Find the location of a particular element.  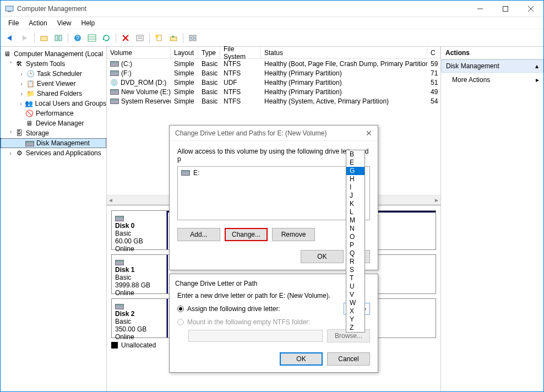

dropdown-item: V is located at coordinates (356, 295).